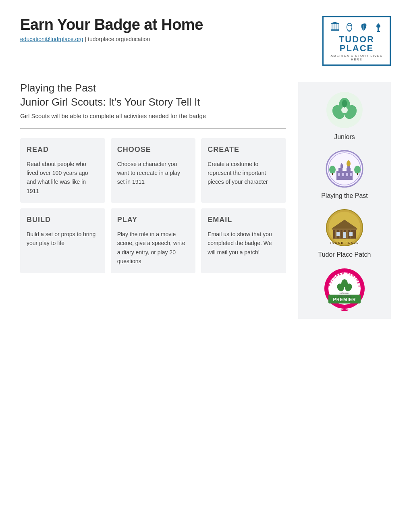 This screenshot has height=532, width=411. I want to click on columns-icon, so click(335, 27).